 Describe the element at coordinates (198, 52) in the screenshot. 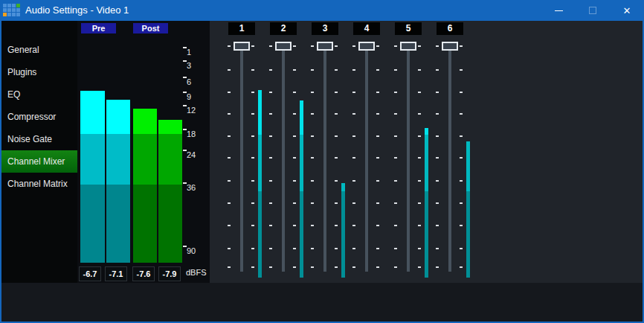

I see `db-scale-label-1: 1` at that location.